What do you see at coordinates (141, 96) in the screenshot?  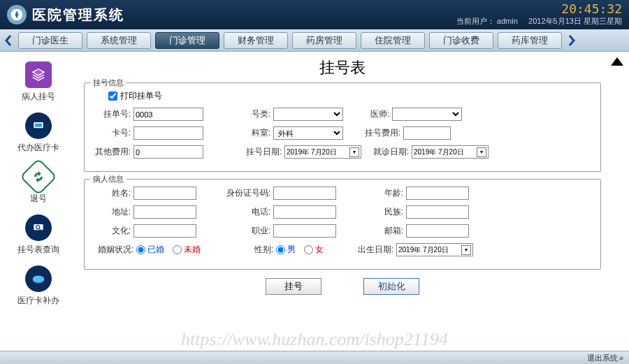 I see `print-label: 打印挂单号` at bounding box center [141, 96].